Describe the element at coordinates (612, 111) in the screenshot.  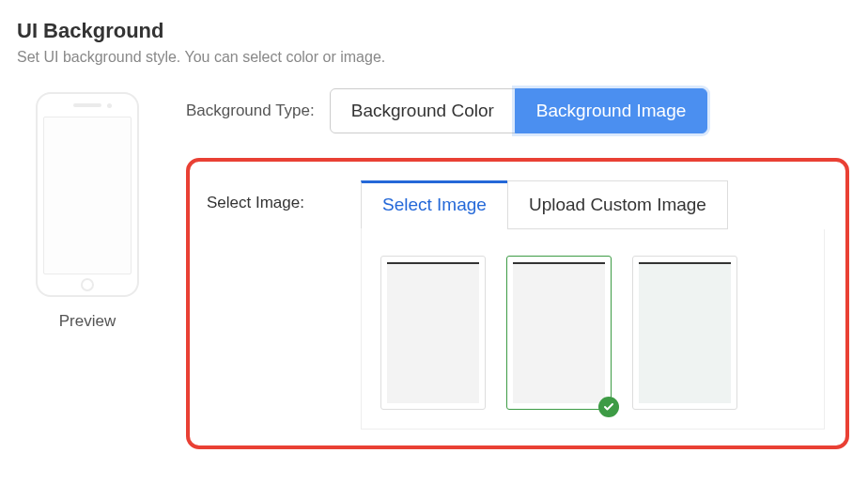
I see `background-image-button: Background Image` at that location.